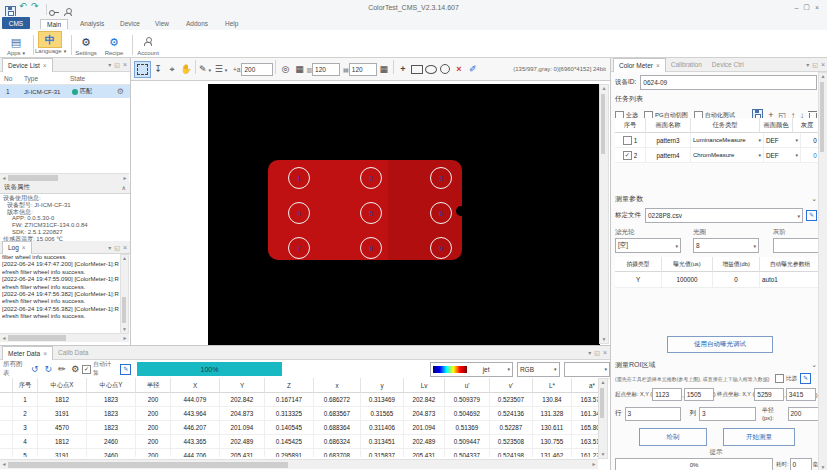 The width and height of the screenshot is (827, 470). Describe the element at coordinates (603, 418) in the screenshot. I see `meter-vscrollbar: ▲ ▼` at that location.